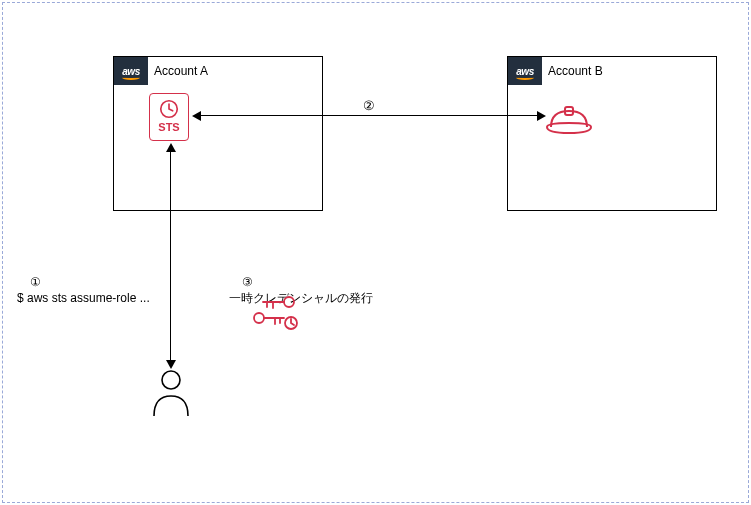 This screenshot has width=751, height=505. Describe the element at coordinates (169, 109) in the screenshot. I see `clock-icon` at that location.